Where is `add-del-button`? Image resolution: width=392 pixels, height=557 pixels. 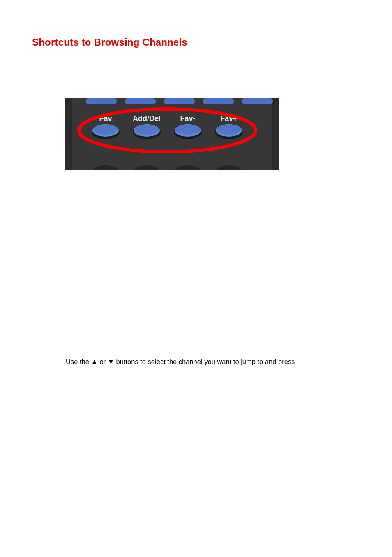
add-del-button is located at coordinates (147, 132).